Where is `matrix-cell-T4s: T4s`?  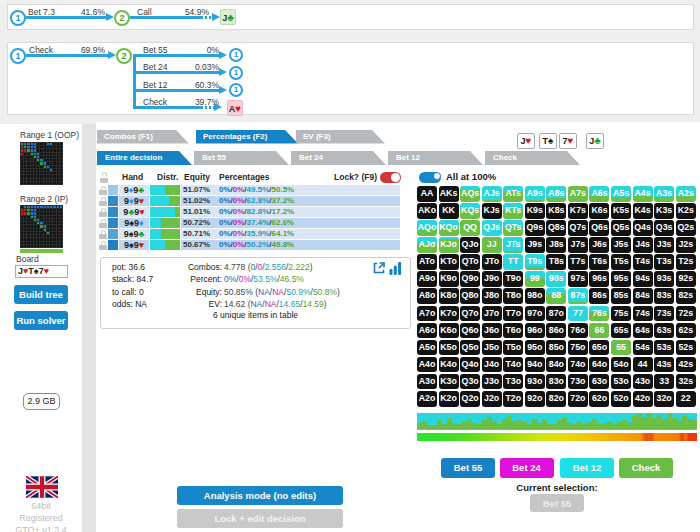 matrix-cell-T4s: T4s is located at coordinates (643, 262).